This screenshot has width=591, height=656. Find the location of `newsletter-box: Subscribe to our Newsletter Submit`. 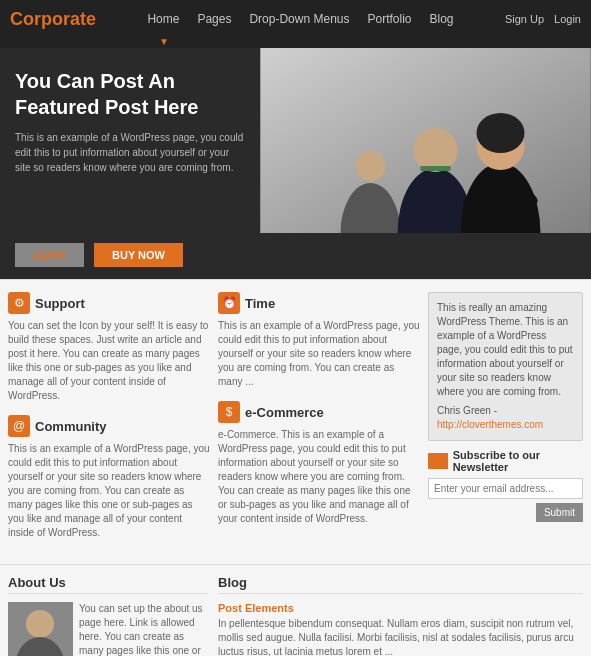

newsletter-box: Subscribe to our Newsletter Submit is located at coordinates (506, 486).